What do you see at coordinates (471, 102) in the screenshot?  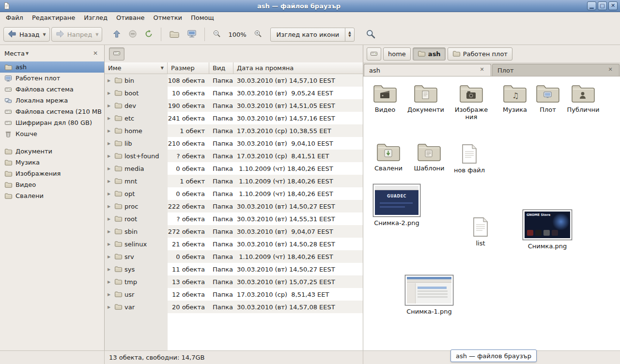 I see `item-pictures: Изображения` at bounding box center [471, 102].